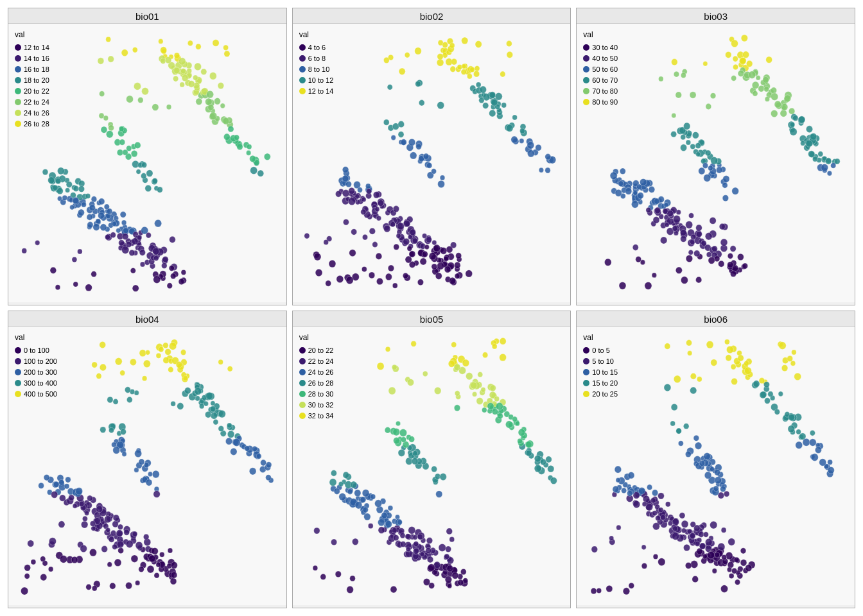  Describe the element at coordinates (32, 35) in the screenshot. I see `legend-title-bio01: val` at that location.